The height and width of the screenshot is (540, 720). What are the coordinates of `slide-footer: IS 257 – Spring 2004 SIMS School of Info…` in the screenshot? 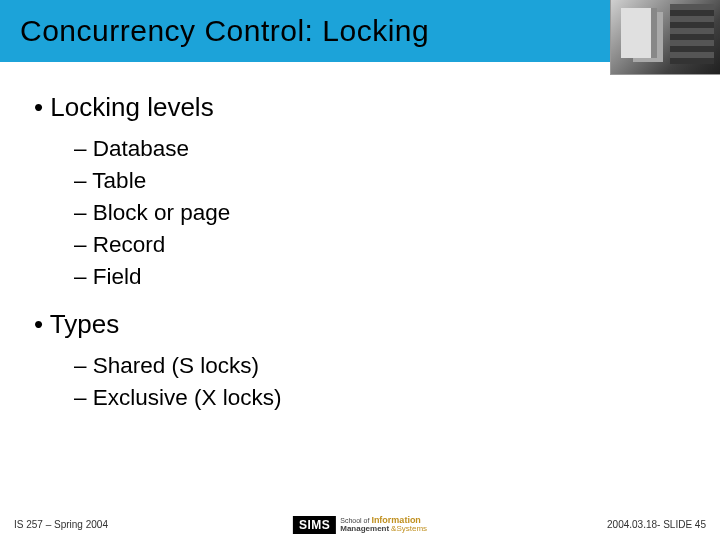 It's located at (360, 524).